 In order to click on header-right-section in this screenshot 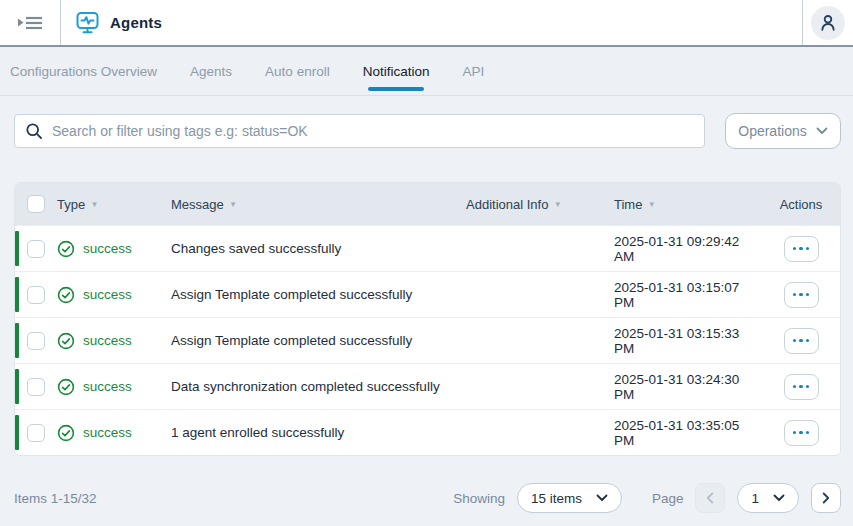, I will do `click(828, 22)`.